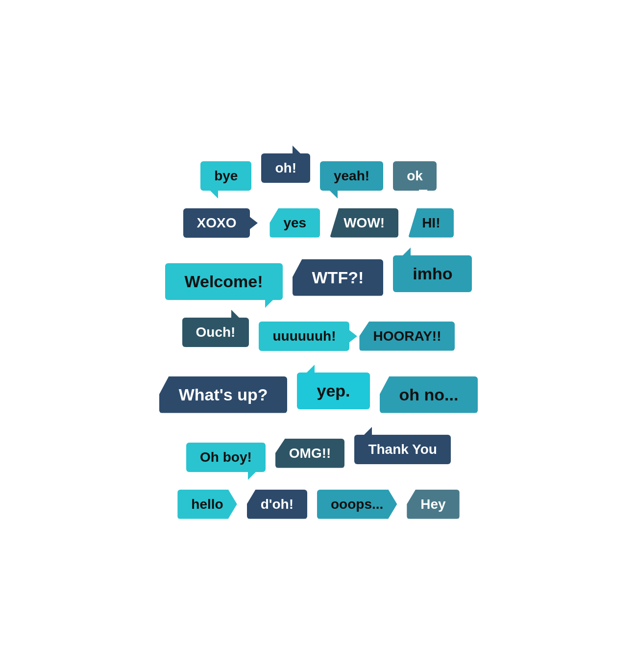  I want to click on bubble-whatsup: What's up?, so click(223, 395).